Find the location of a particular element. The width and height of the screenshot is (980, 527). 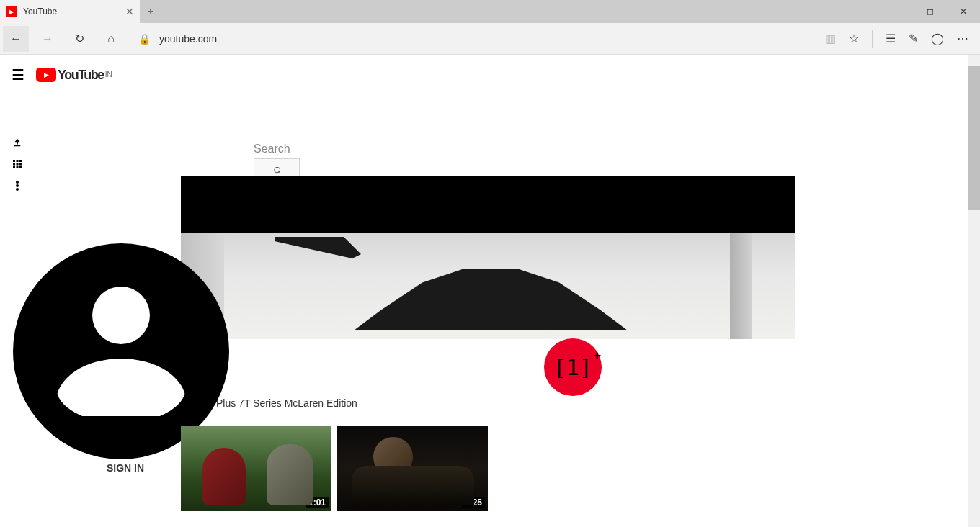

nav-bar: ← → ↻ ⌂ 🔒 youtube.com ▥ ☆ ☰ ✎ ◯ ⋯ is located at coordinates (490, 39).